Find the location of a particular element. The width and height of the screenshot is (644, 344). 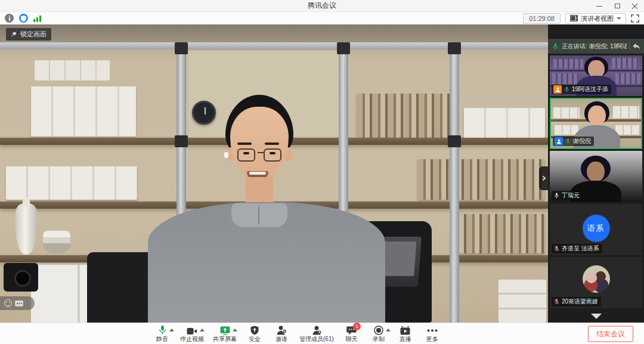

sidebar-collapse-handle is located at coordinates (544, 178).